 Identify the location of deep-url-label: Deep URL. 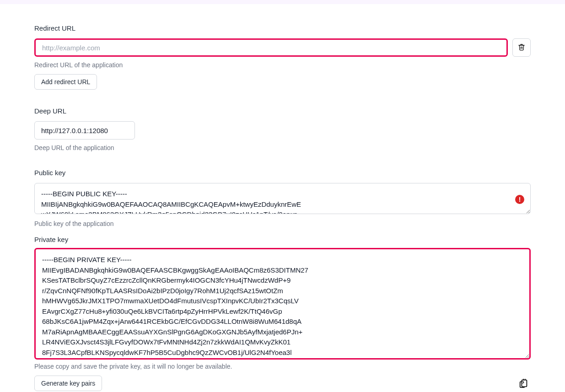
(283, 111).